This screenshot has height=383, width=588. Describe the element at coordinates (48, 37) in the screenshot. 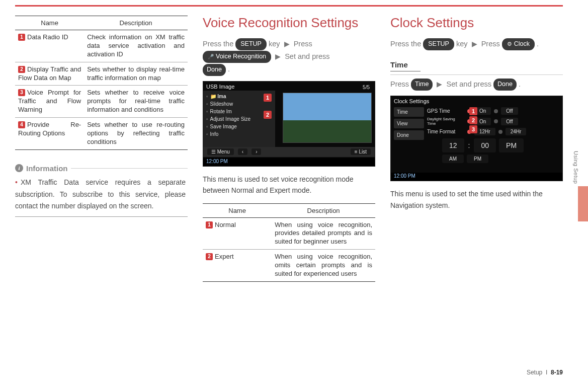

I see `row-name: Data Radio ID` at that location.